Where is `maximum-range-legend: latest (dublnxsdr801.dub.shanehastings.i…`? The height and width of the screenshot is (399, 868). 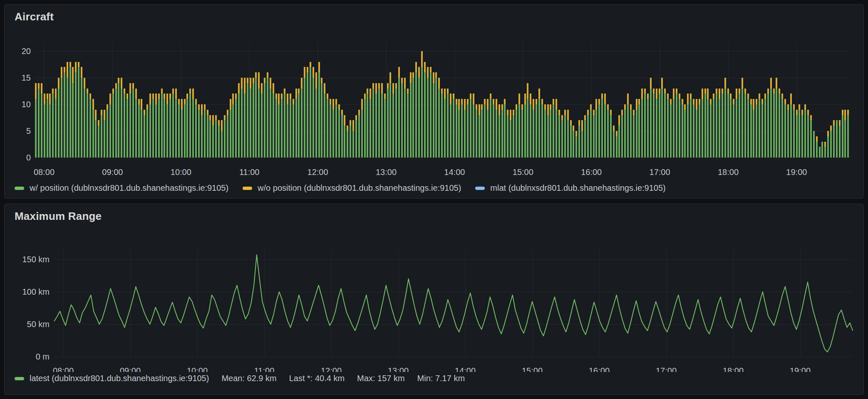 maximum-range-legend: latest (dublnxsdr801.dub.shanehastings.i… is located at coordinates (240, 378).